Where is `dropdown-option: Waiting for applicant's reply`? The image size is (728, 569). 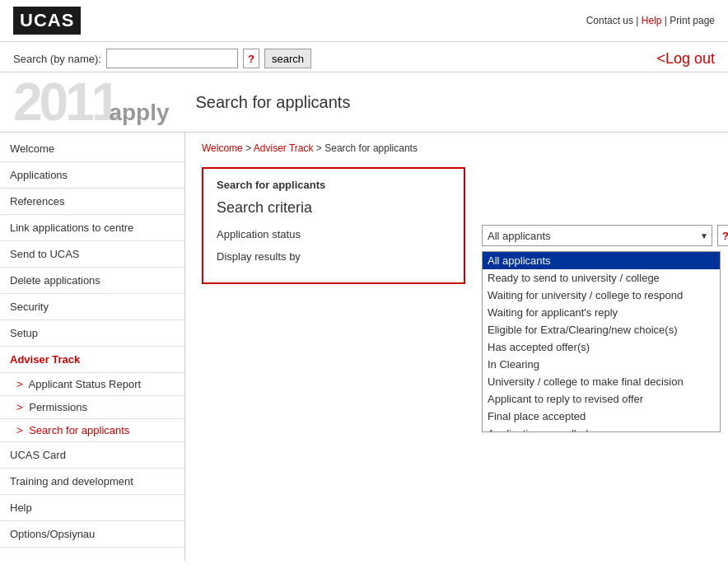
dropdown-option: Waiting for applicant's reply is located at coordinates (601, 313).